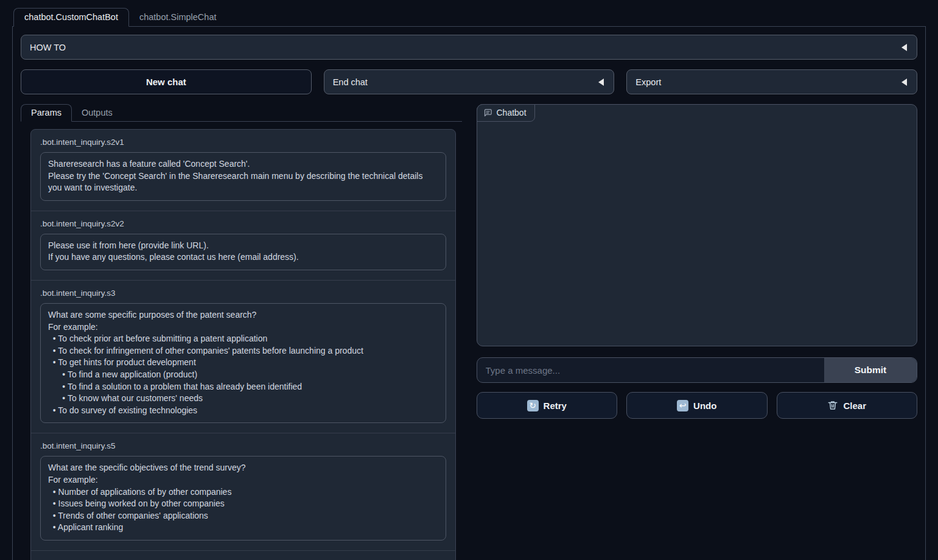  What do you see at coordinates (241, 113) in the screenshot?
I see `params-tabbar: Params Outputs` at bounding box center [241, 113].